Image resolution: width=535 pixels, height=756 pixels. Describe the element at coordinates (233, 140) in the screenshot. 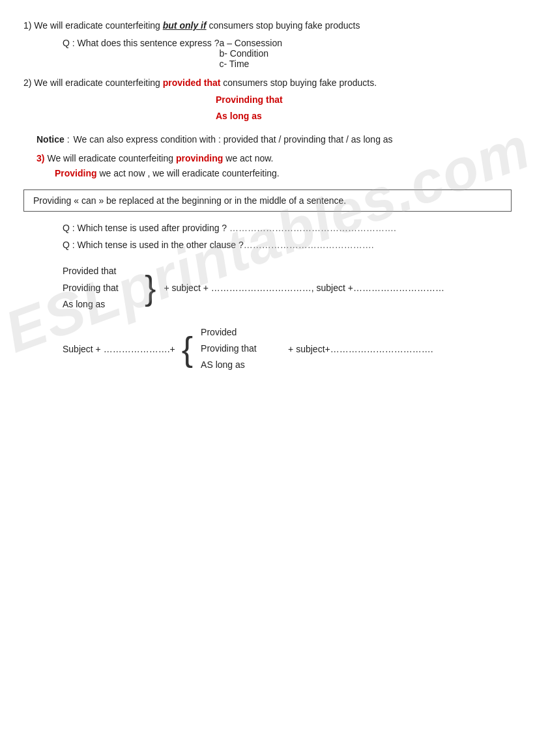

I see `notice-text: We can also express condition with : pro…` at that location.